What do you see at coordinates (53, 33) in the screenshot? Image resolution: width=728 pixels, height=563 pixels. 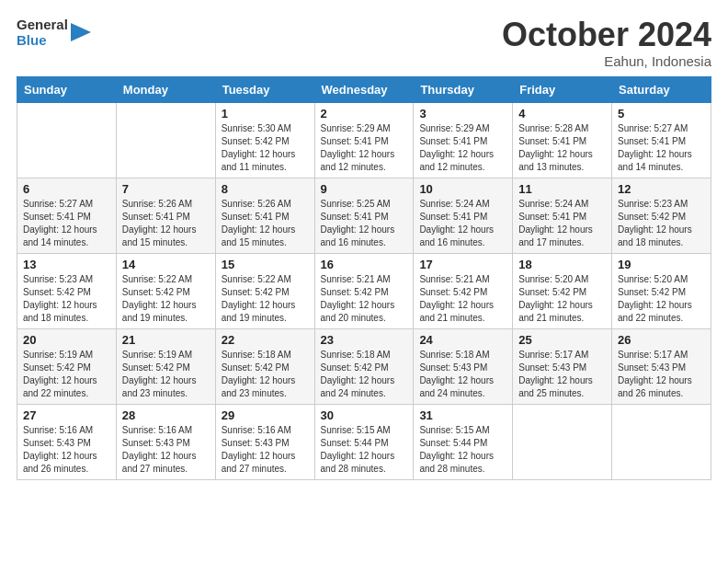 I see `logo: General Blue` at bounding box center [53, 33].